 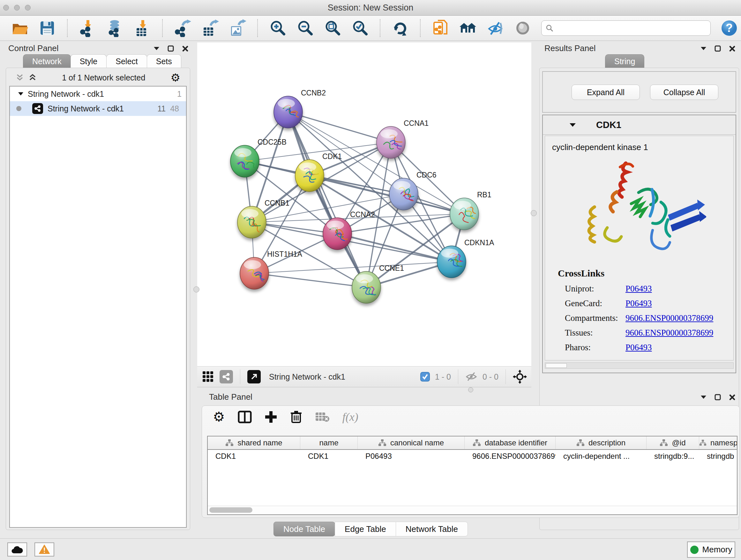 I want to click on import-network-file-icon, so click(x=87, y=28).